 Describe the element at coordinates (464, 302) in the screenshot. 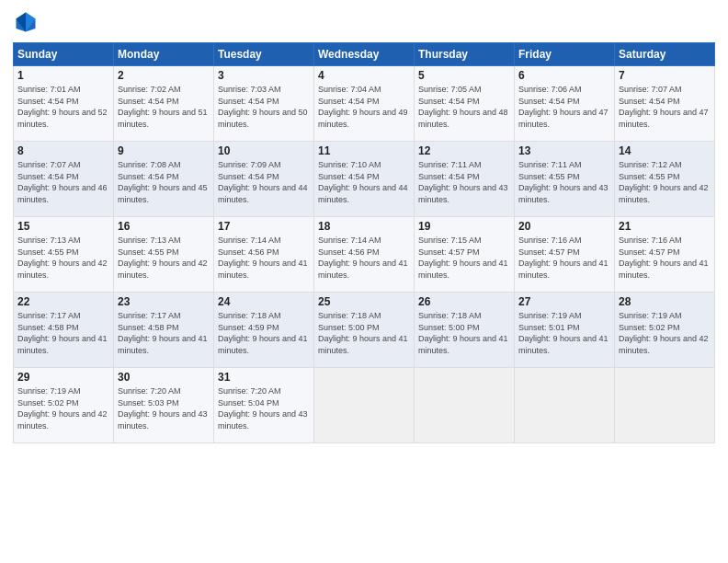

I see `day-number: 26` at that location.